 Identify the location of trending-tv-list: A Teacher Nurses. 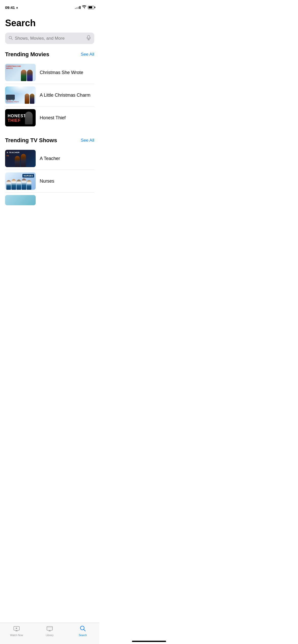
(50, 178).